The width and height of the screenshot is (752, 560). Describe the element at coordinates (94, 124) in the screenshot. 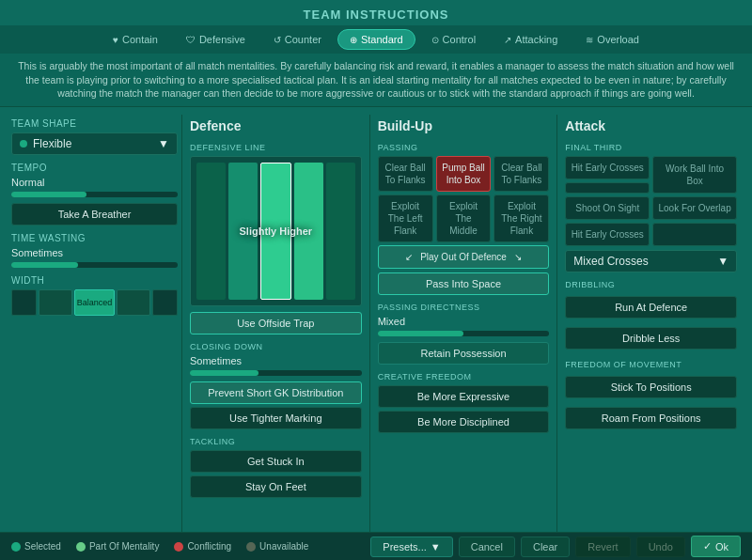

I see `team-shape-label: TEAM SHAPE` at that location.